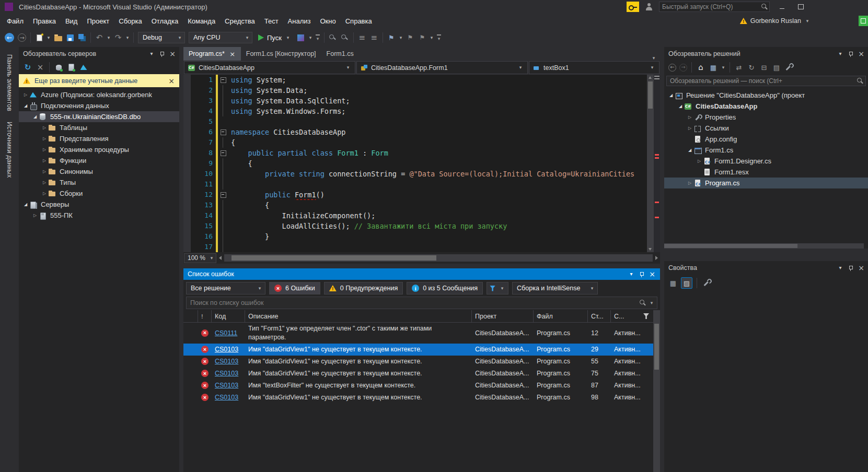 Image resolution: width=868 pixels, height=472 pixels. What do you see at coordinates (807, 21) in the screenshot?
I see `user-menu-caret-icon` at bounding box center [807, 21].